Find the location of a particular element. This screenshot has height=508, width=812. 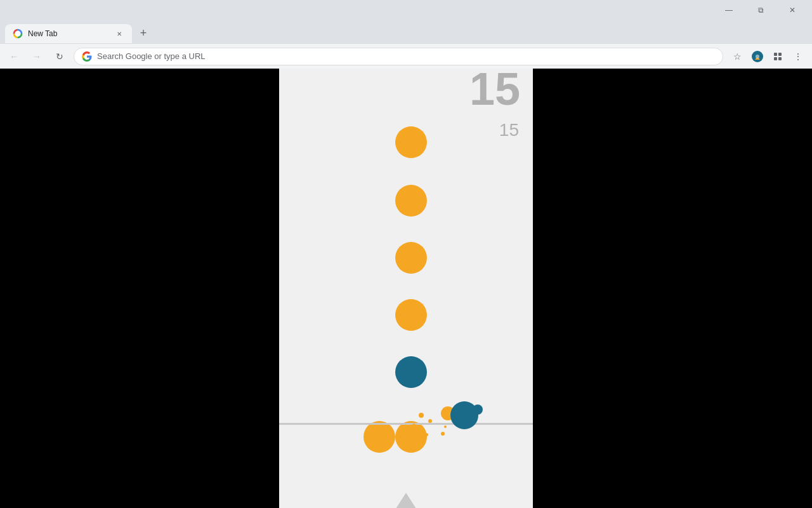

omnibox-text: Search Google or type a URL is located at coordinates (406, 56).